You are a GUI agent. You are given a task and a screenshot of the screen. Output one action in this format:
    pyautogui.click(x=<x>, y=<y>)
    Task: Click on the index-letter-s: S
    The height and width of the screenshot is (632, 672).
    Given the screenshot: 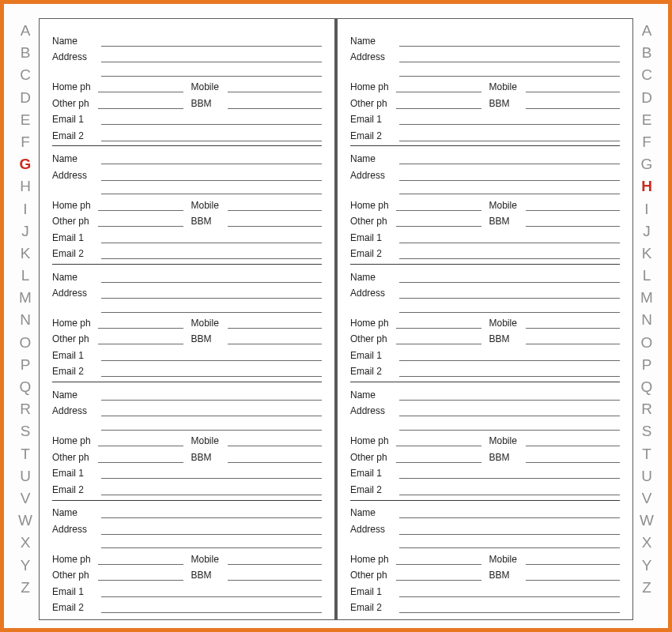 What is the action you would take?
    pyautogui.click(x=25, y=431)
    